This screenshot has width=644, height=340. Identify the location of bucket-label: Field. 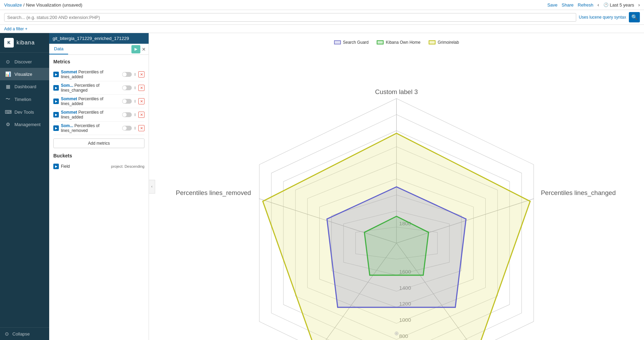
(85, 166).